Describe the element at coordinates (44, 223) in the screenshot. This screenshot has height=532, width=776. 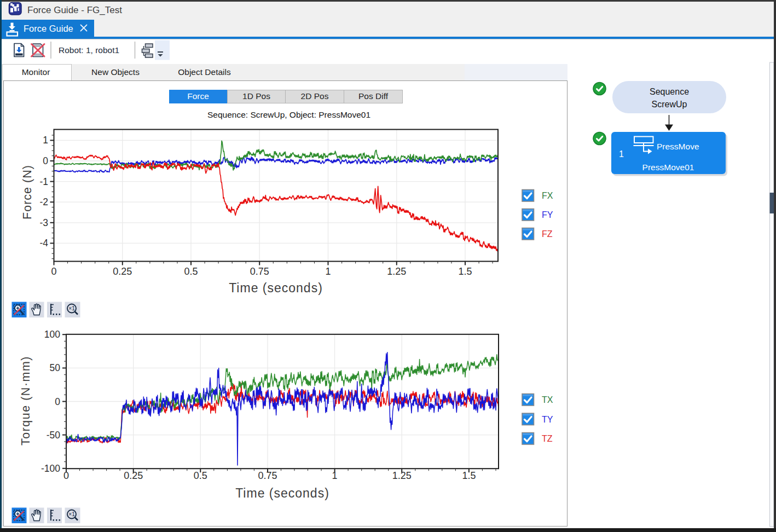
I see `svg-text: -3` at that location.